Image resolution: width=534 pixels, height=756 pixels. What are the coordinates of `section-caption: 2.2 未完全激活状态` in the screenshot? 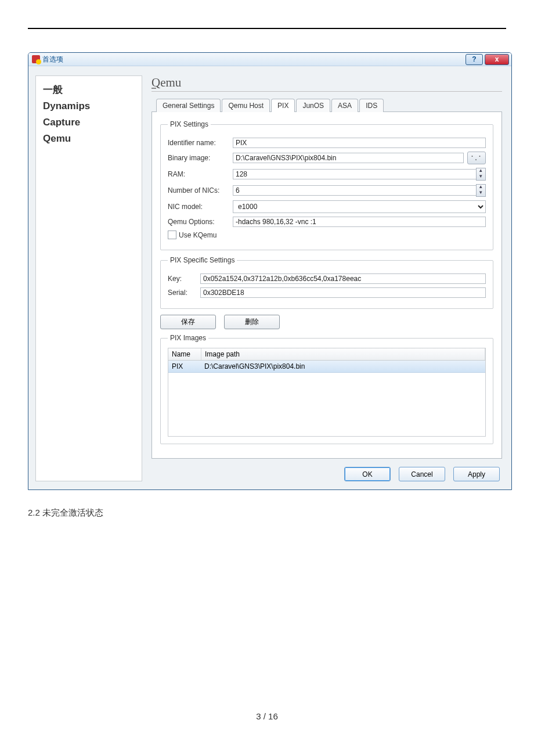 It's located at (267, 513).